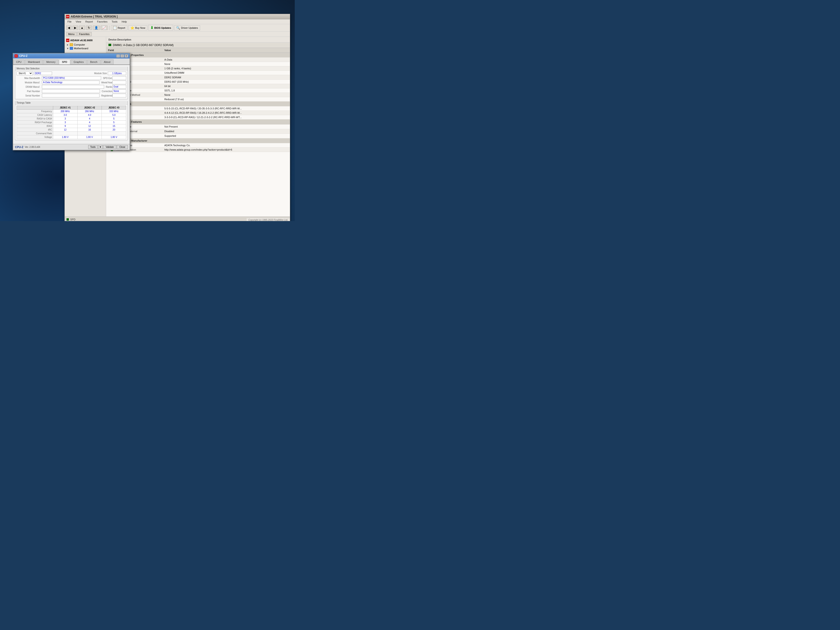 This screenshot has width=840, height=630. I want to click on menu-report: Report, so click(89, 22).